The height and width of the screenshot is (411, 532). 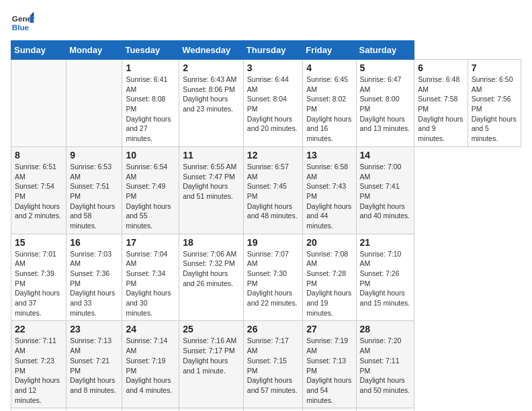 What do you see at coordinates (441, 68) in the screenshot?
I see `day-number: 6` at bounding box center [441, 68].